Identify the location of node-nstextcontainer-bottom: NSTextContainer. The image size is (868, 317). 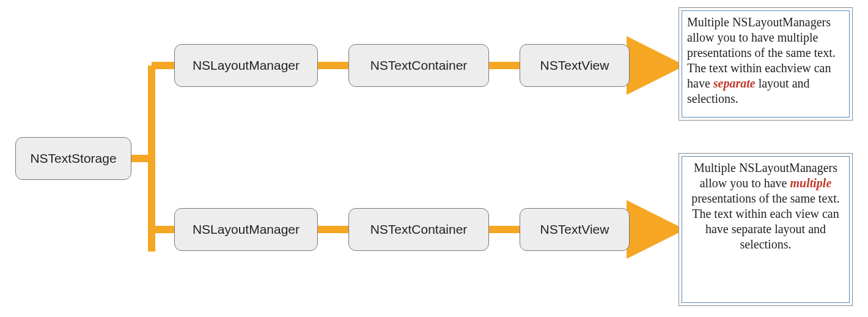
(419, 229).